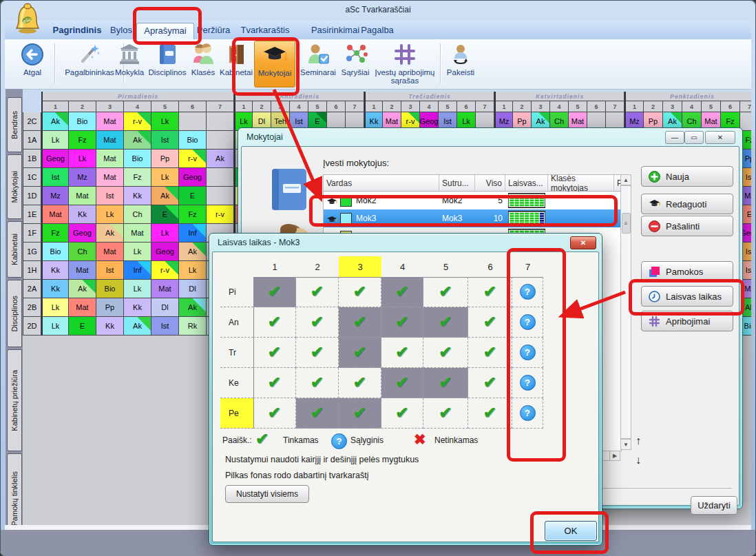 The width and height of the screenshot is (756, 556). I want to click on ribbon-button-įvestų-apribojimų: Įvestų apribojimų sąrašas, so click(405, 63).